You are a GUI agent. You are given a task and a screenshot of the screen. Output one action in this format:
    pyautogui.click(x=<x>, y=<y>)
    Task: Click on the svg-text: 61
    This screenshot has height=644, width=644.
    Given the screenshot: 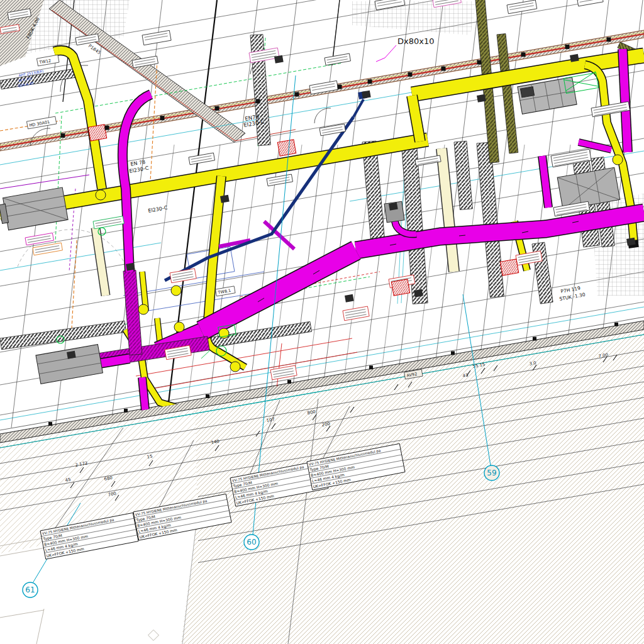 What is the action you would take?
    pyautogui.click(x=30, y=590)
    